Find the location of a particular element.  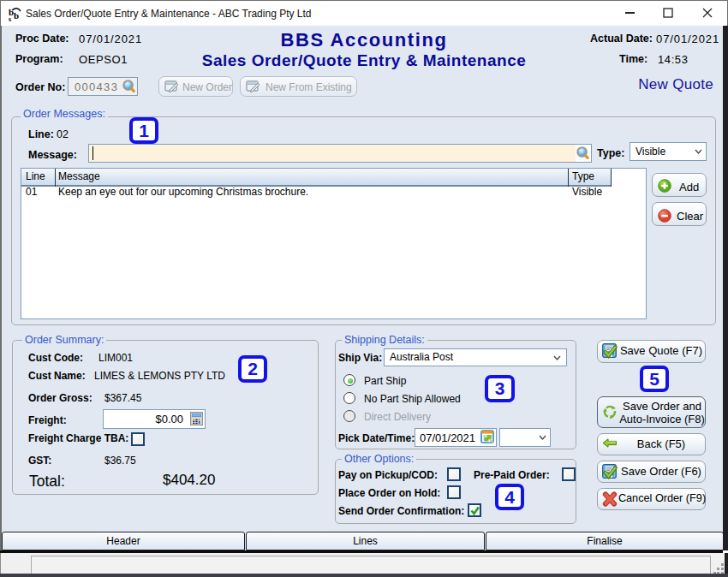

svg-text: b is located at coordinates (16, 15).